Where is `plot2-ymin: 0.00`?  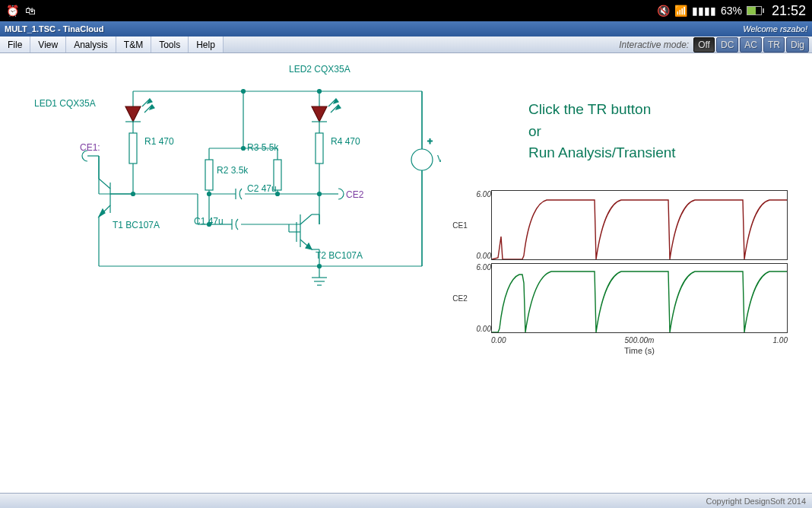
plot2-ymin: 0.00 is located at coordinates (484, 329).